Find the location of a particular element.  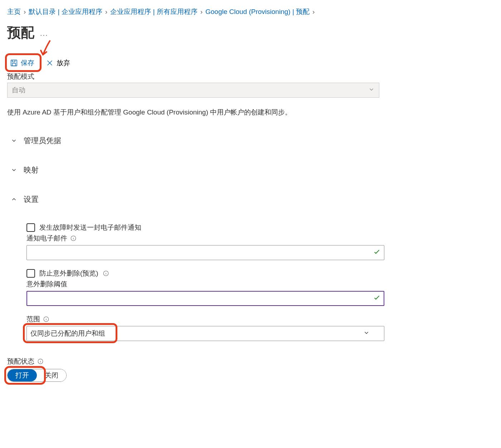

save-icon is located at coordinates (14, 63).